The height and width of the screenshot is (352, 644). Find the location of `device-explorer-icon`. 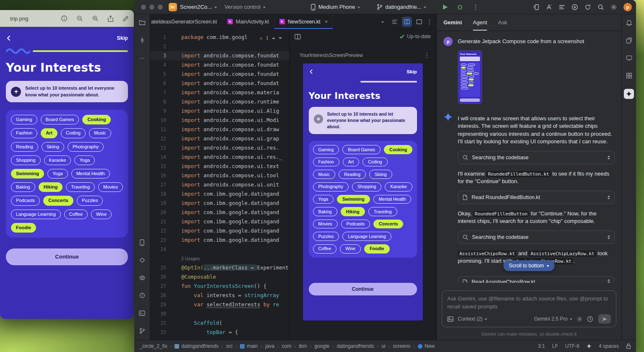

device-explorer-icon is located at coordinates (629, 40).